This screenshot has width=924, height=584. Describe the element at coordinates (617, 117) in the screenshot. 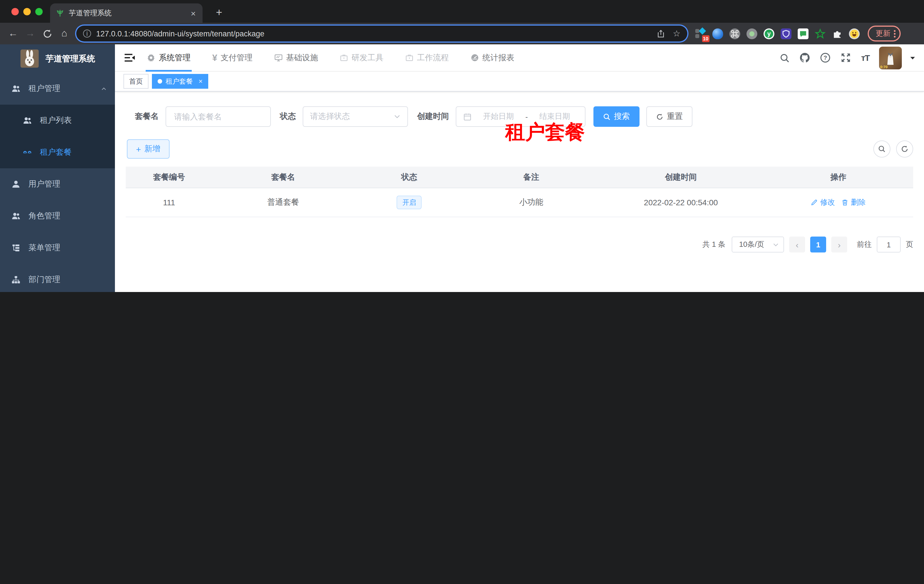

I see `search-button: 搜索` at that location.